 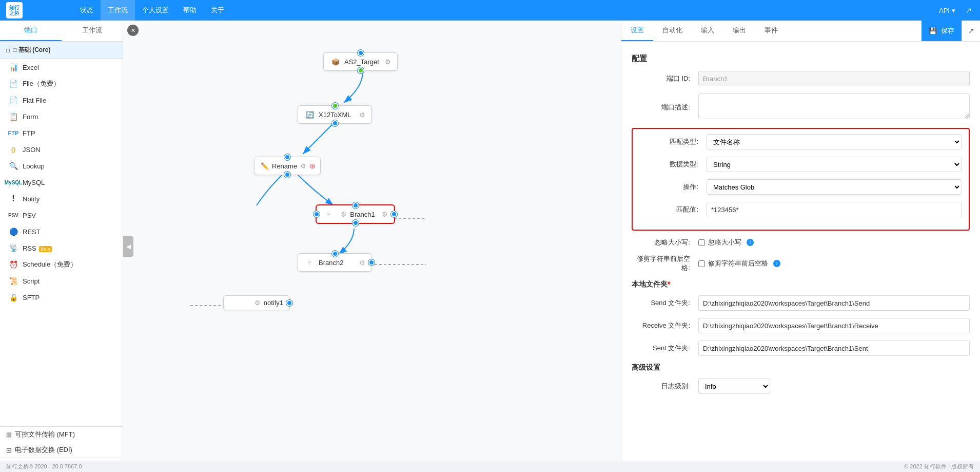 I want to click on node-branch1-gear2: ⚙, so click(x=385, y=215).